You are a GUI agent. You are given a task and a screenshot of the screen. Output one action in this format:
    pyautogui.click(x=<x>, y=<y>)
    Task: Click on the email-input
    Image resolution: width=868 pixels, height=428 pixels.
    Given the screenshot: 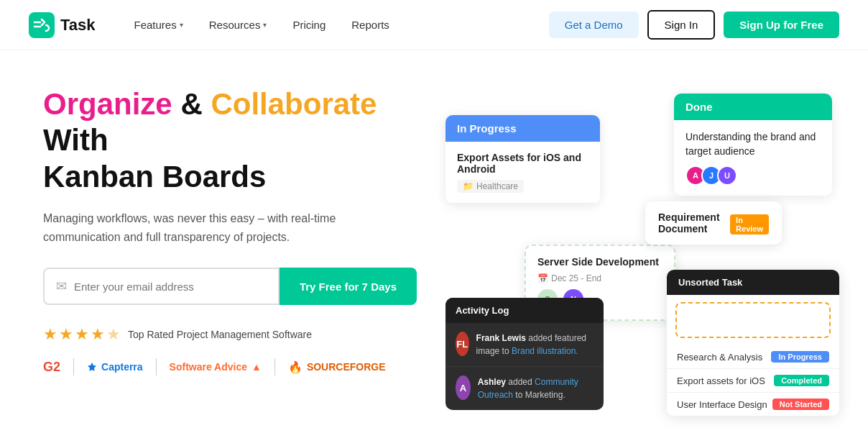 What is the action you would take?
    pyautogui.click(x=170, y=286)
    